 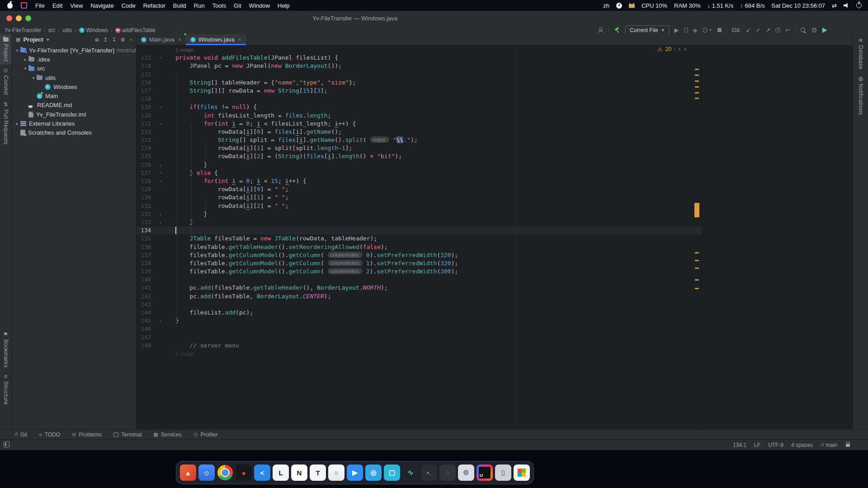 I want to click on dock-icon-settings: ⚙, so click(x=466, y=473).